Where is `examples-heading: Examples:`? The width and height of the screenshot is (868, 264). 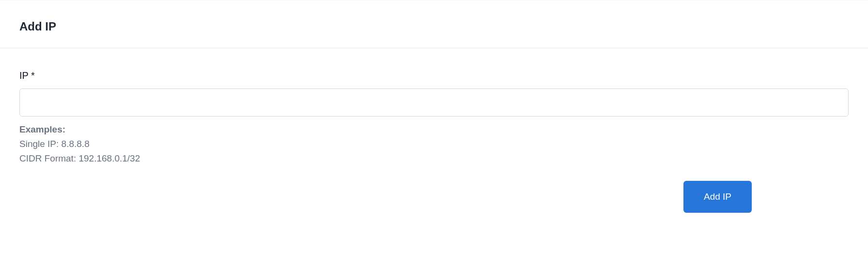 examples-heading: Examples: is located at coordinates (434, 130).